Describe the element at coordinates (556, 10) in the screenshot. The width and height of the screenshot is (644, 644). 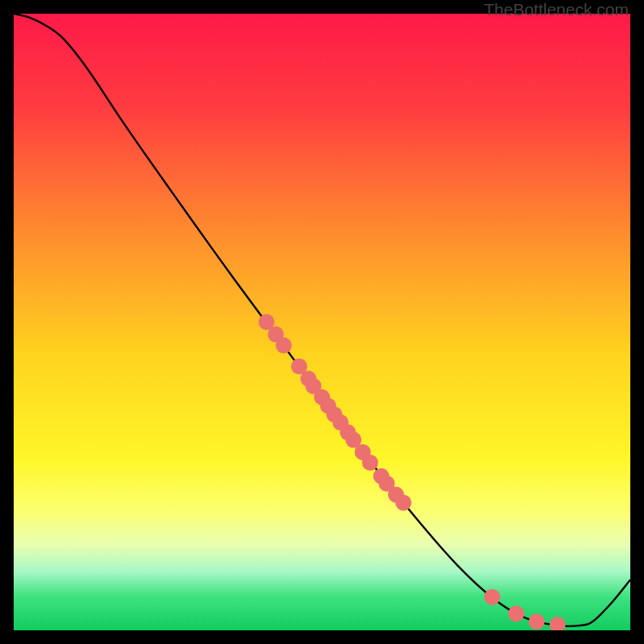
I see `watermark-text: TheBottleneck.com` at that location.